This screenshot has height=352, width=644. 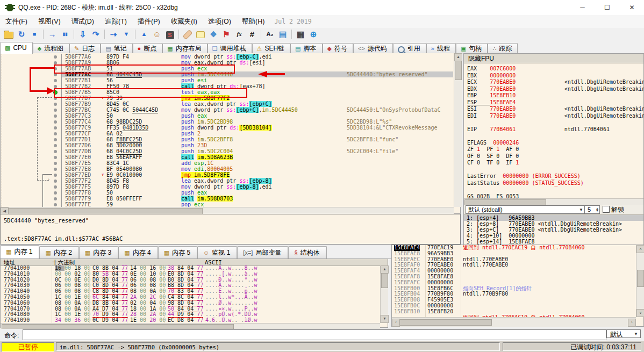 I want to click on command-input, so click(x=314, y=335).